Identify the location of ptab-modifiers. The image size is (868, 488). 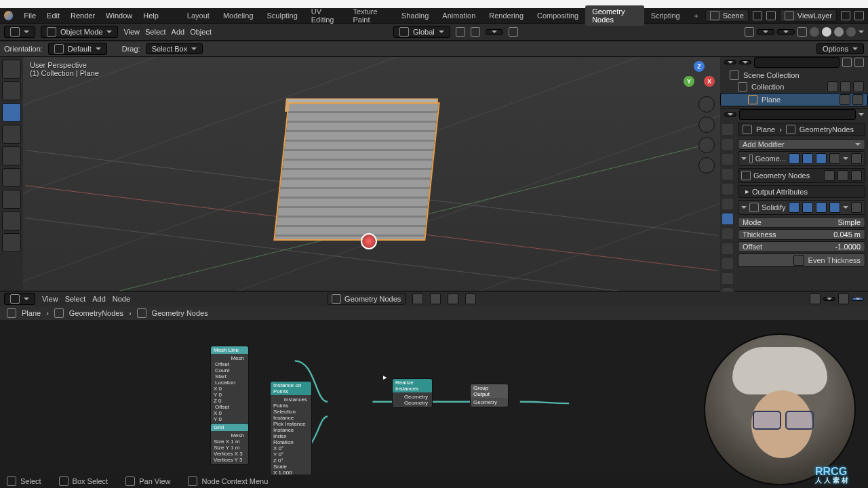
(728, 219).